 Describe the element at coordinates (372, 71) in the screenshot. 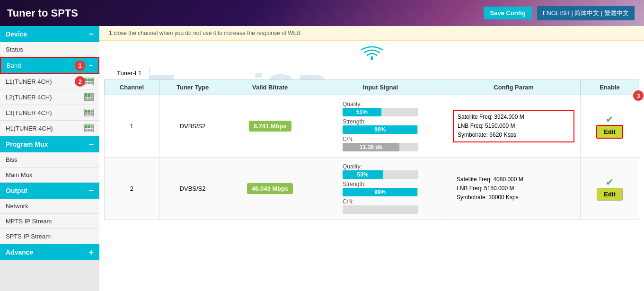

I see `tab-bar: Tuner-L1` at that location.